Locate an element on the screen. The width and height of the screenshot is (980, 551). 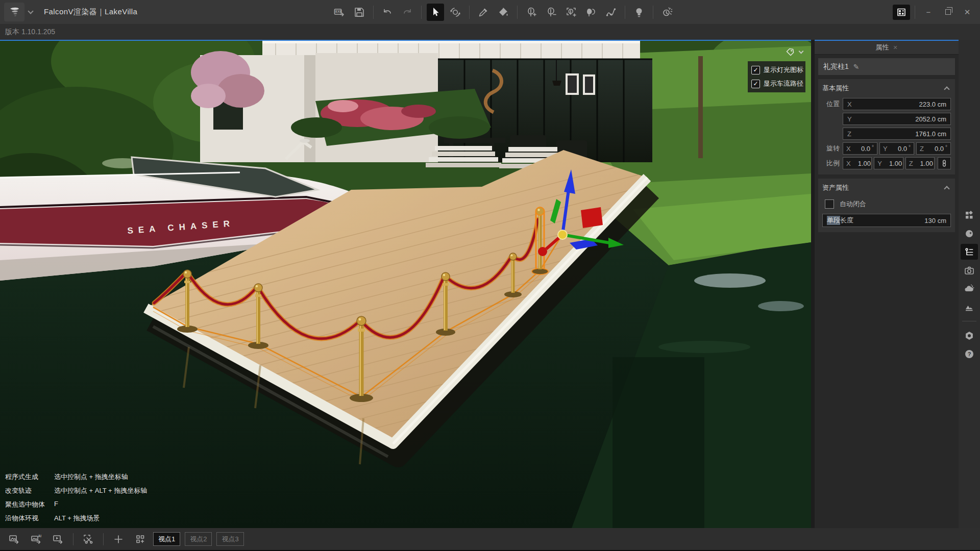
rotation-y-value: 0.0 is located at coordinates (902, 149).